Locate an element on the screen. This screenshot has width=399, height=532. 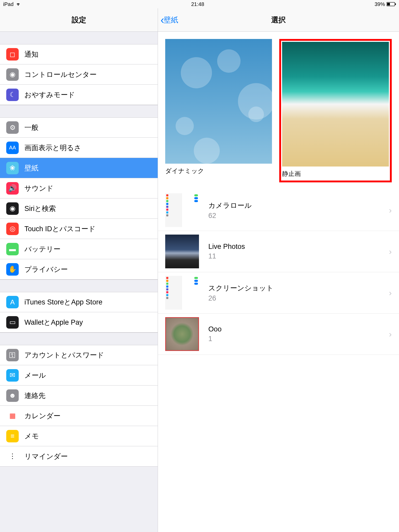
wallet-icon: ▭ is located at coordinates (12, 322).